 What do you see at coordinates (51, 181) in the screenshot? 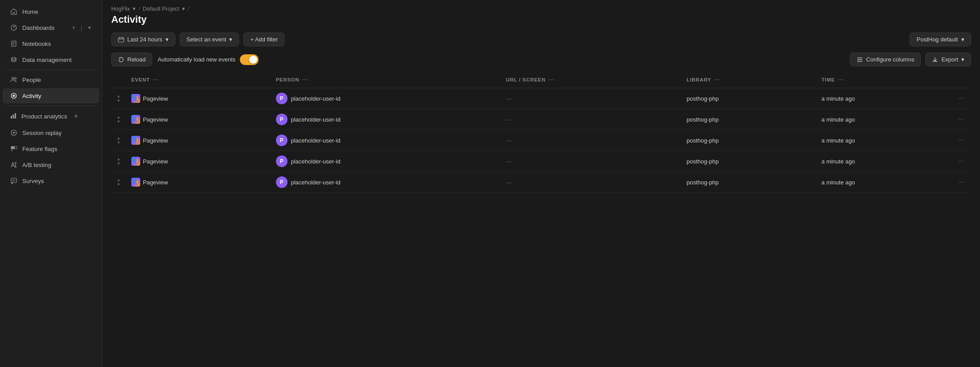
I see `sidebar-item-surveys: Surveys` at bounding box center [51, 181].